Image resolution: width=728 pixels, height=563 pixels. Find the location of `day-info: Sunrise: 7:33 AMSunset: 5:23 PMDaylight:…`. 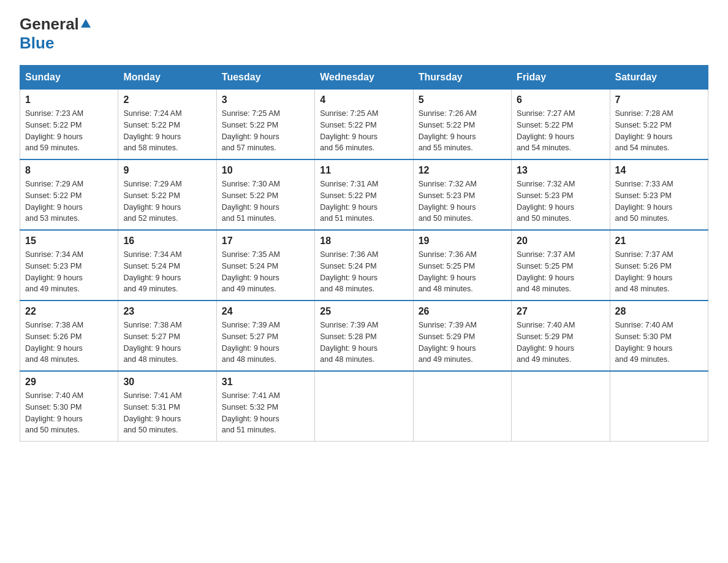

day-info: Sunrise: 7:33 AMSunset: 5:23 PMDaylight:… is located at coordinates (659, 201).